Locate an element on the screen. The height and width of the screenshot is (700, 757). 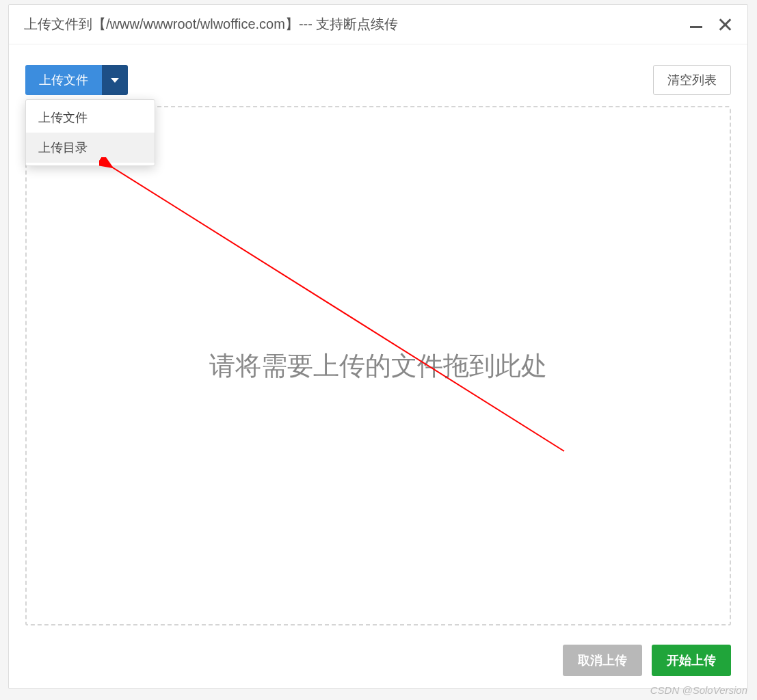
chevron-down-icon is located at coordinates (115, 81).